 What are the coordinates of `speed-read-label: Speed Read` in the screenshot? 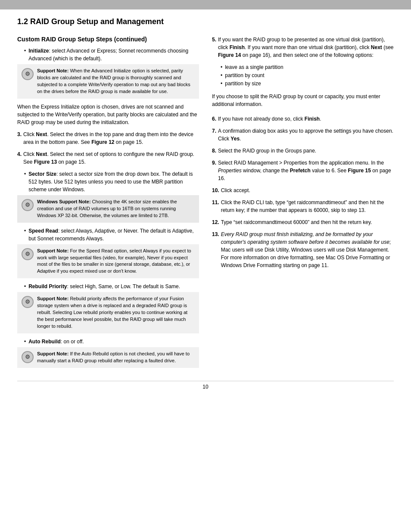 It's located at (43, 231).